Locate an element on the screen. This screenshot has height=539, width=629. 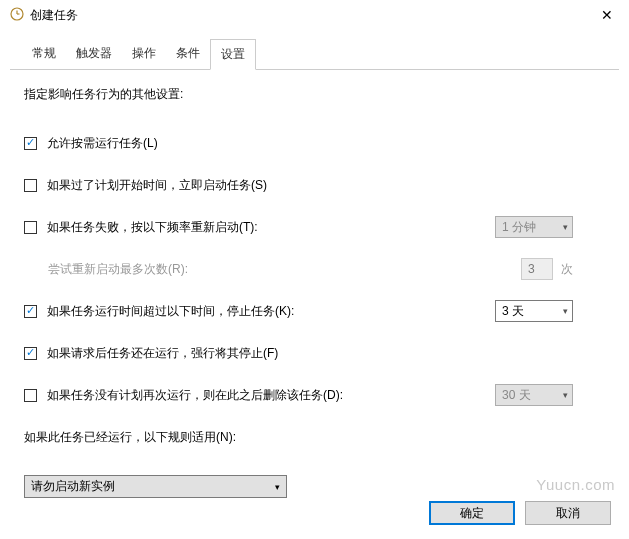
ok-button: 确定 is located at coordinates (472, 513).